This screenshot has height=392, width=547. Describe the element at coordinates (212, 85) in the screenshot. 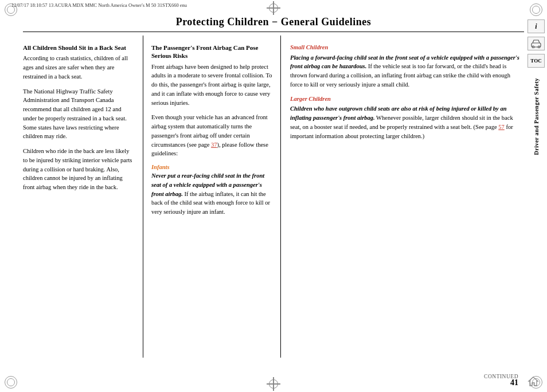

I see `middle-para1: Front airbags have been designed to help…` at that location.